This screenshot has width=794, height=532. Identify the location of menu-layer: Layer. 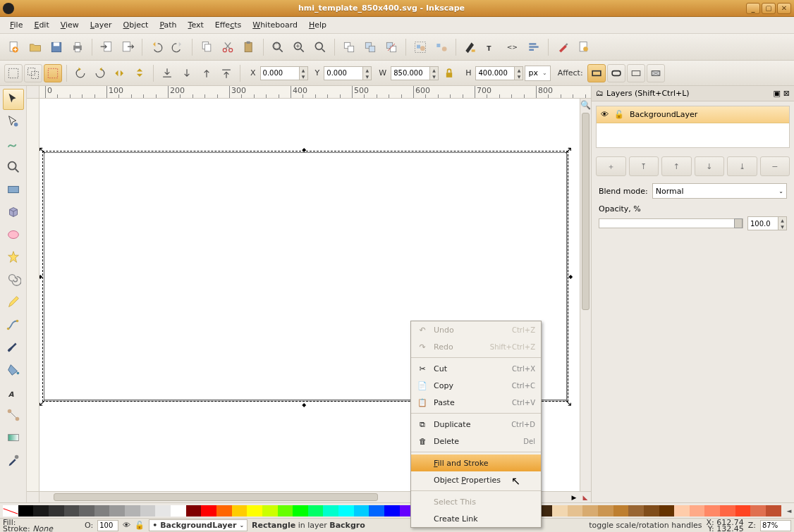
(102, 25).